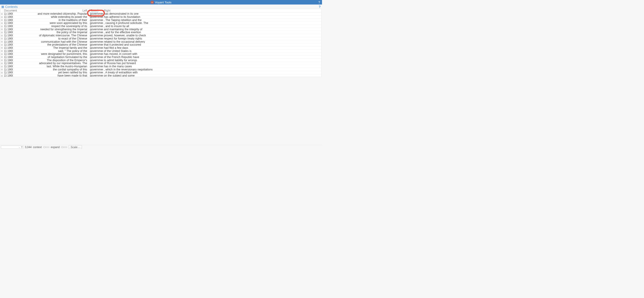  What do you see at coordinates (51, 29) in the screenshot?
I see `cell-left-context: needed for strengthening the Imperial` at bounding box center [51, 29].